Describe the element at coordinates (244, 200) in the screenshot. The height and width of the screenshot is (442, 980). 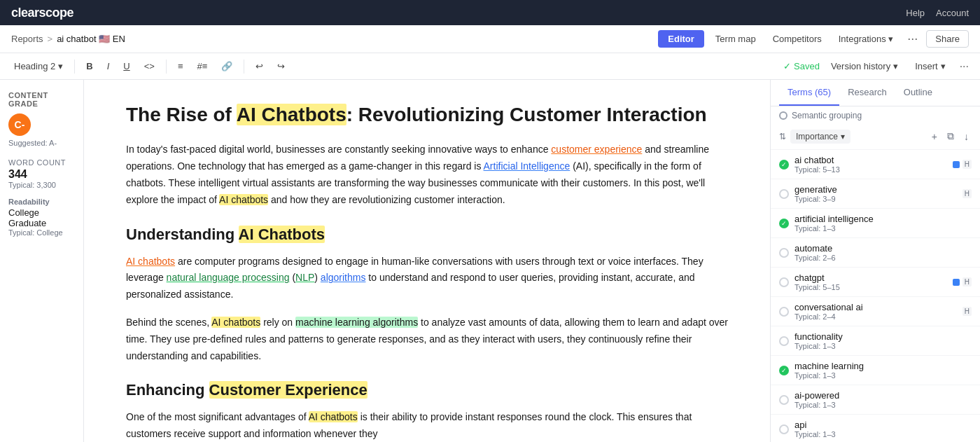
I see `ai-chatbots-term-inline: AI chatbots` at that location.